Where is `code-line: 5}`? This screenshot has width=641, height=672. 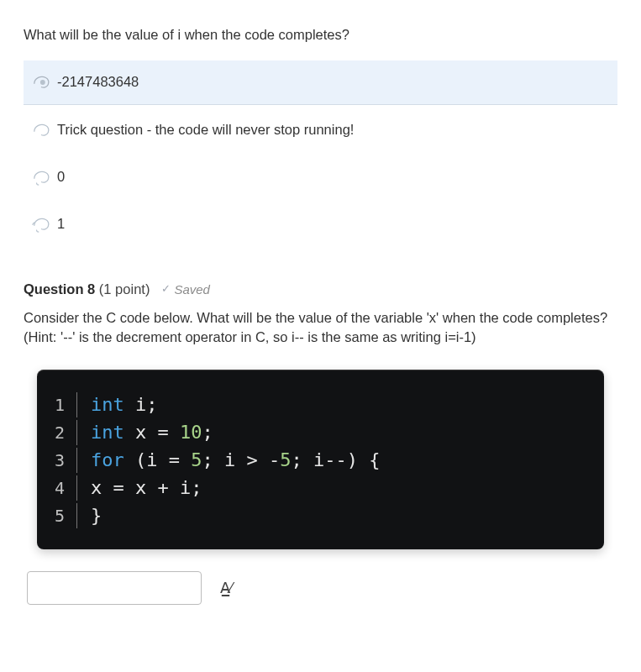
code-line: 5} is located at coordinates (321, 516).